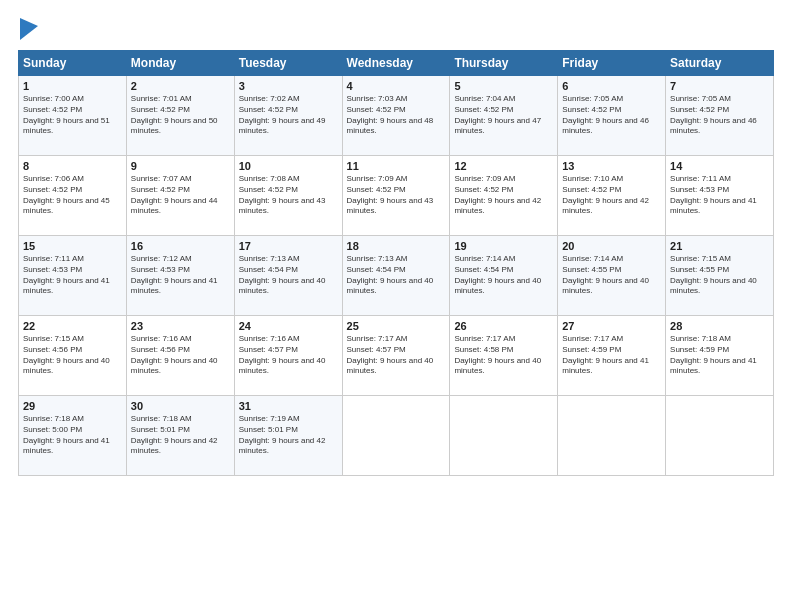 This screenshot has width=792, height=612. I want to click on day-info: Sunrise: 7:04 AMSunset: 4:52 PMDaylight:…, so click(504, 116).